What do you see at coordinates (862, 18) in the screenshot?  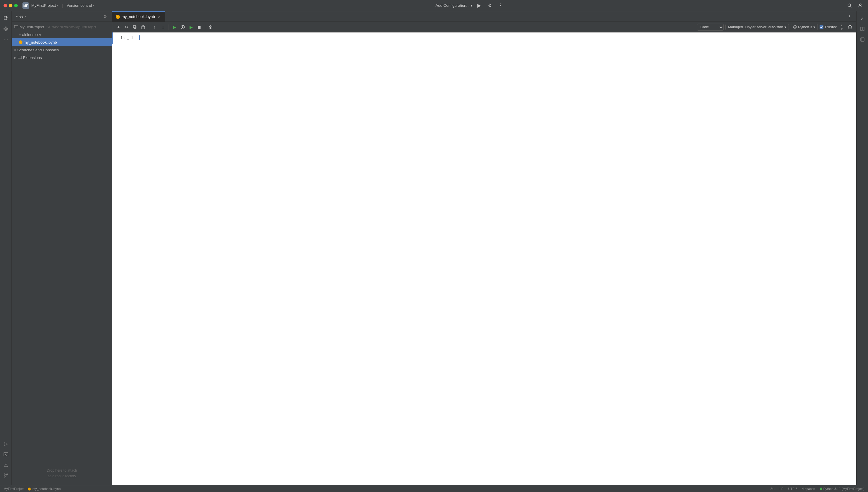 I see `check-icon: ✓` at bounding box center [862, 18].